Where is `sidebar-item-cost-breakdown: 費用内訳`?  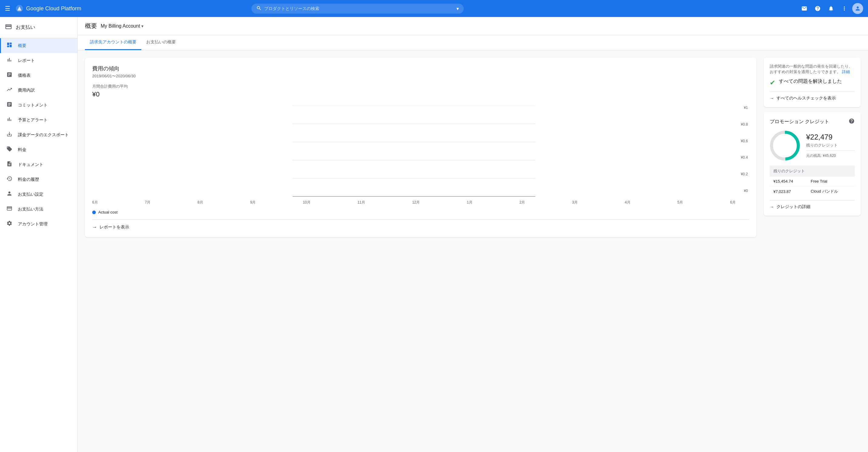
sidebar-item-cost-breakdown: 費用内訳 is located at coordinates (39, 90).